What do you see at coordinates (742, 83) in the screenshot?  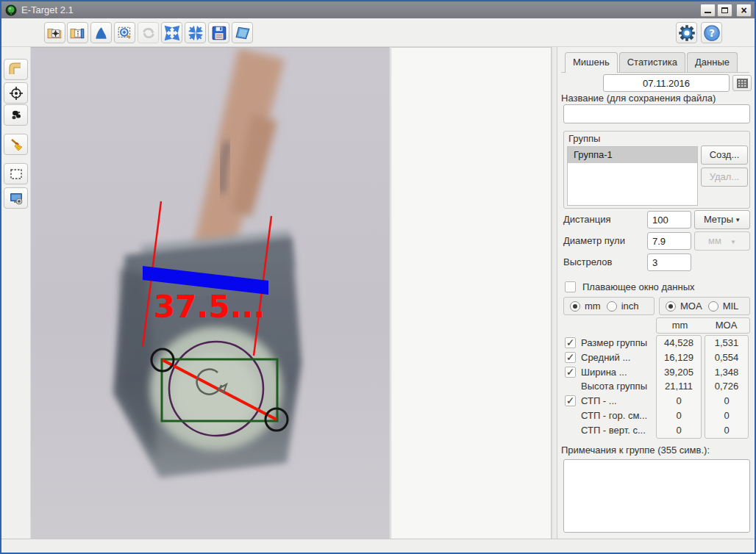 I see `calendar-button` at bounding box center [742, 83].